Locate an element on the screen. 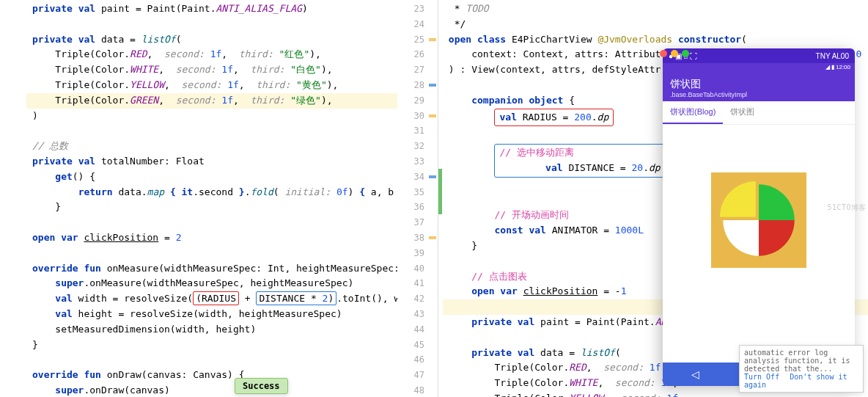  popup-title: Success is located at coordinates (261, 386).